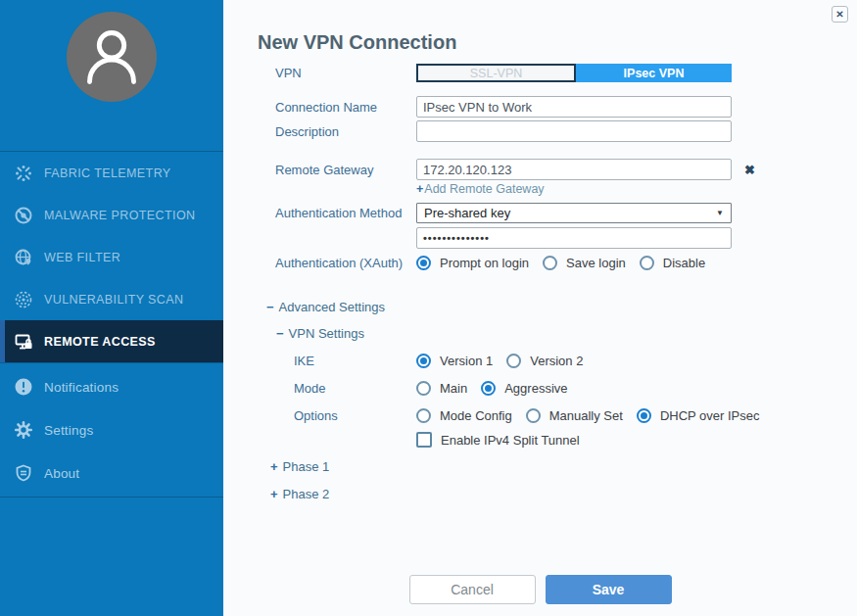  What do you see at coordinates (346, 213) in the screenshot?
I see `auth-method-label: Authentication Method` at bounding box center [346, 213].